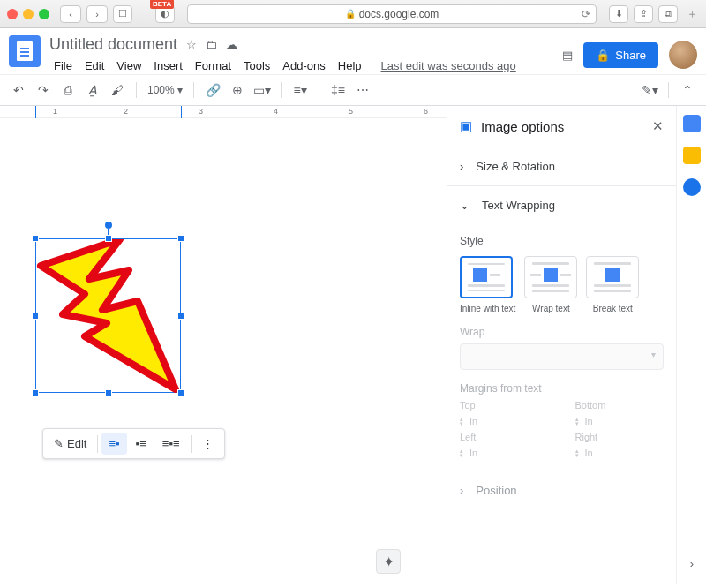  What do you see at coordinates (19, 90) in the screenshot?
I see `undo-icon: ↶` at bounding box center [19, 90].